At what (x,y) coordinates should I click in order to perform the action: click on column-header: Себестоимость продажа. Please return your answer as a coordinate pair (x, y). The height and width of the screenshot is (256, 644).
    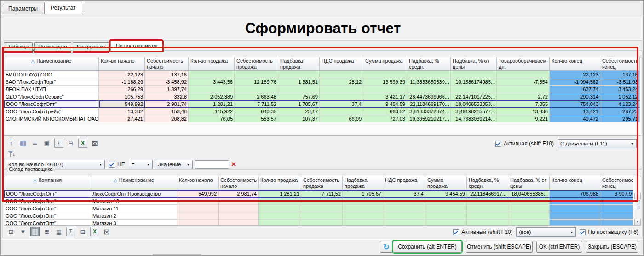
    Looking at the image, I should click on (257, 64).